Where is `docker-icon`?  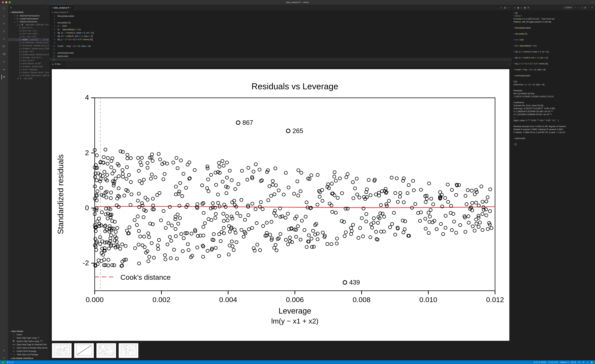 docker-icon is located at coordinates (4, 70).